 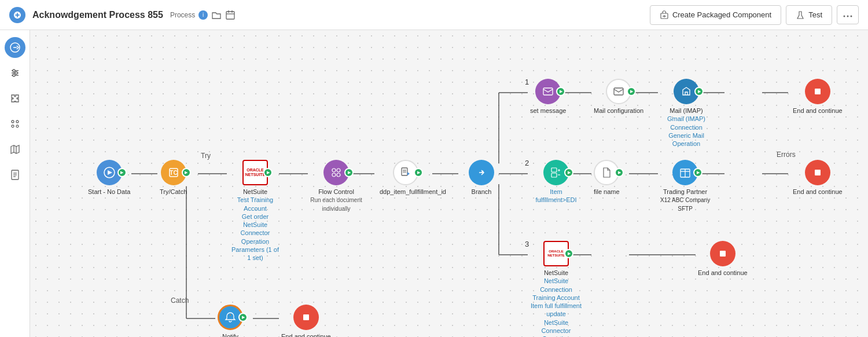 What do you see at coordinates (336, 200) in the screenshot?
I see `flow-control-label: Flow Control Run each document individua…` at bounding box center [336, 200].